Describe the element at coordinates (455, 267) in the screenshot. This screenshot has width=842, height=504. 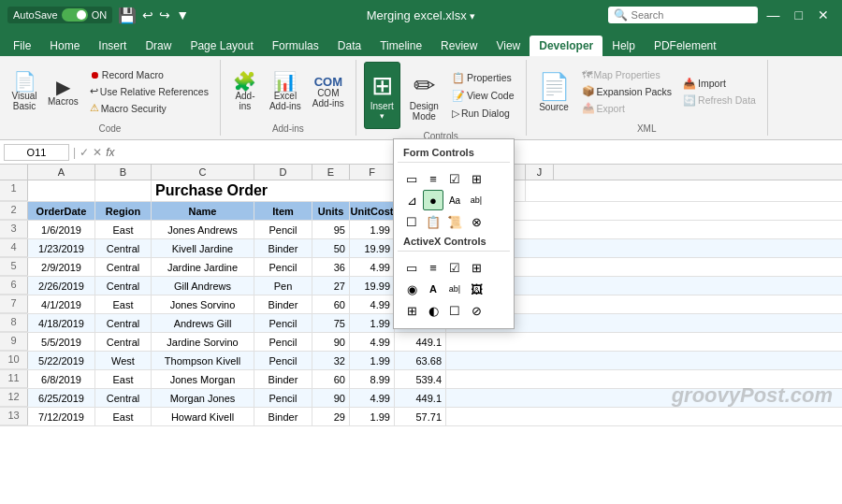
I see `activex-icon-3: ☑` at that location.